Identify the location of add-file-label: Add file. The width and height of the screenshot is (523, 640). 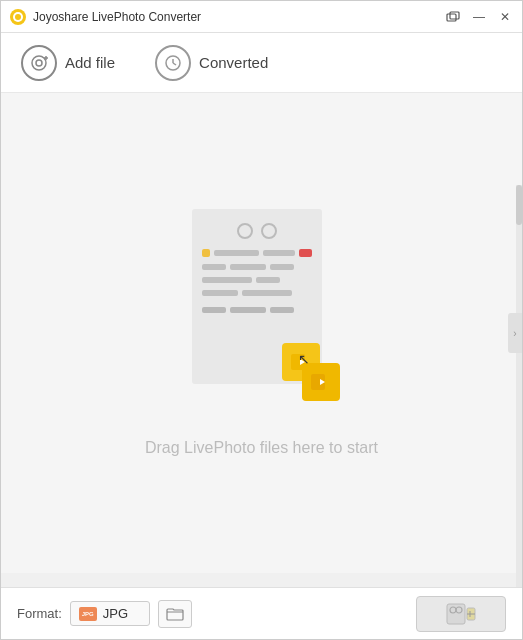
(90, 62).